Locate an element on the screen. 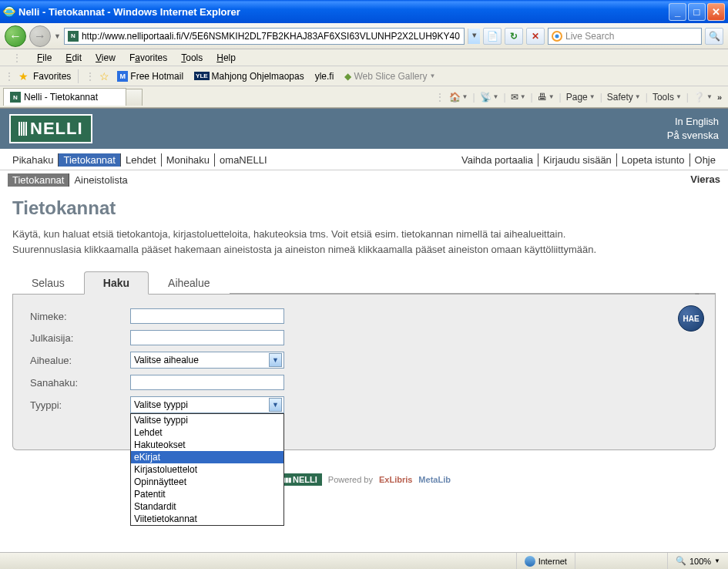  window-titlebar: Nelli - Tietokannat - Windows Internet E… is located at coordinates (364, 12).